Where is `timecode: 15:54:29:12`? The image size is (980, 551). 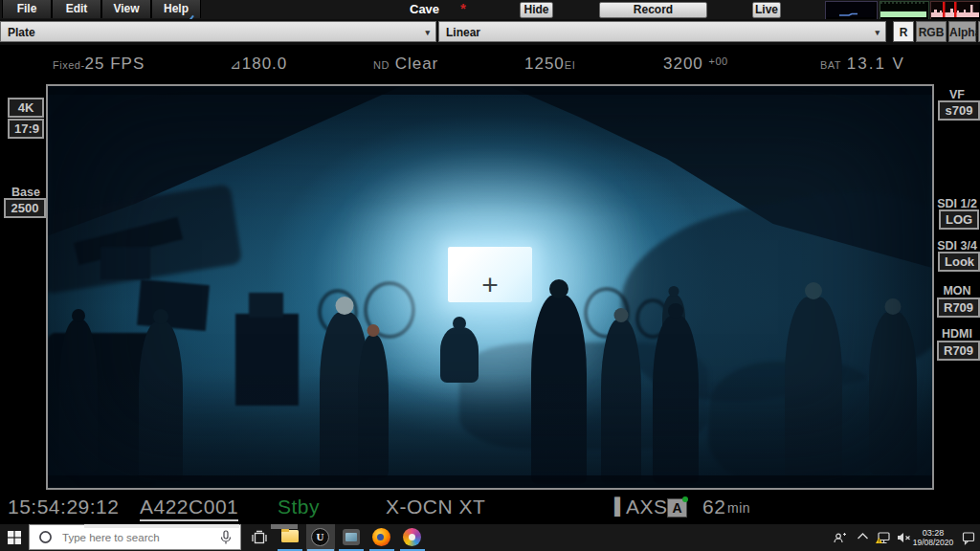 timecode: 15:54:29:12 is located at coordinates (63, 507).